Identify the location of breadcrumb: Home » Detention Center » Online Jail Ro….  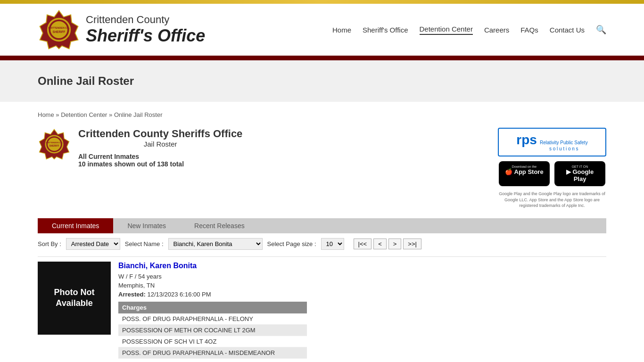
(322, 115).